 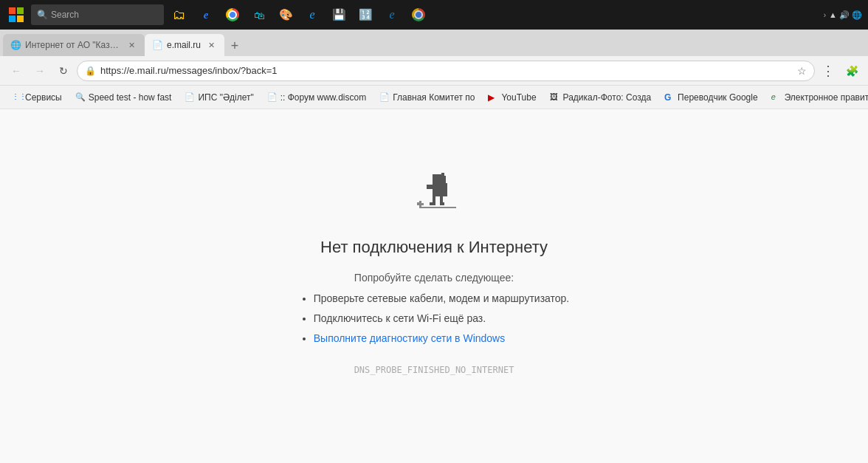 What do you see at coordinates (441, 338) in the screenshot?
I see `error-suggestion-3: Выполните диагностику сети в Windows` at bounding box center [441, 338].